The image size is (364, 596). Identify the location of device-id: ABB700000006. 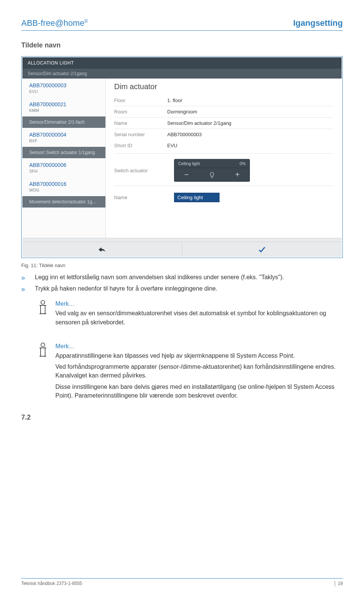
(64, 164).